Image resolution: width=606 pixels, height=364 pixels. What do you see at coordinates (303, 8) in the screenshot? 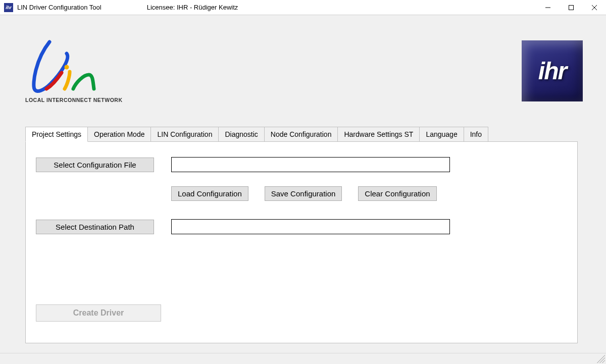
I see `titlebar: ihr LIN Driver Configuration Tool Licens…` at bounding box center [303, 8].